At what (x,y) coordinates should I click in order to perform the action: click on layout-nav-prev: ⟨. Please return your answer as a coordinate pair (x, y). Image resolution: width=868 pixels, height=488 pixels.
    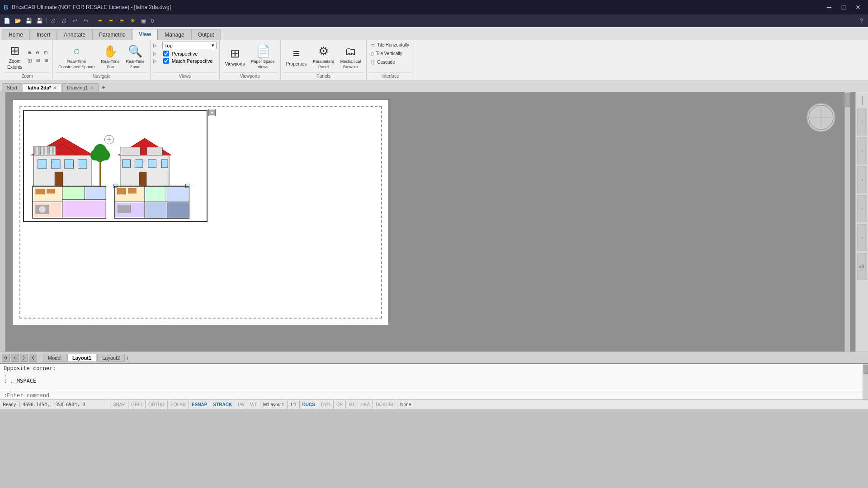
    Looking at the image, I should click on (15, 358).